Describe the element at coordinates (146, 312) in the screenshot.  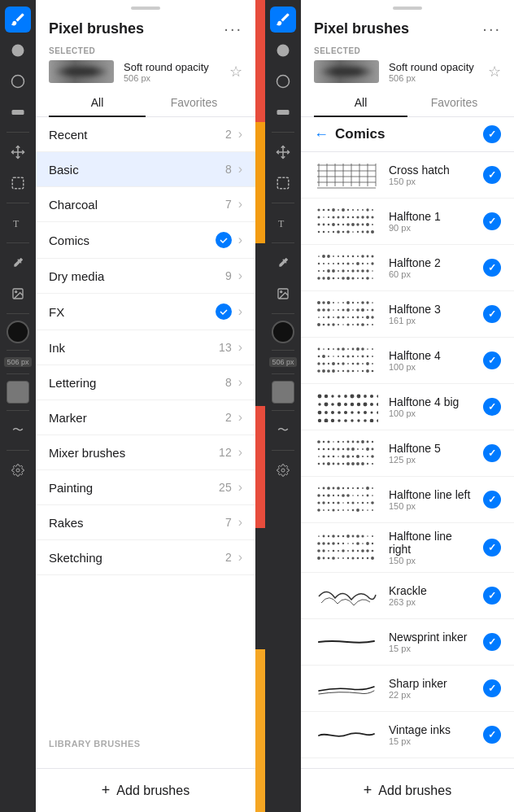
I see `list-item-fx: FX›` at that location.